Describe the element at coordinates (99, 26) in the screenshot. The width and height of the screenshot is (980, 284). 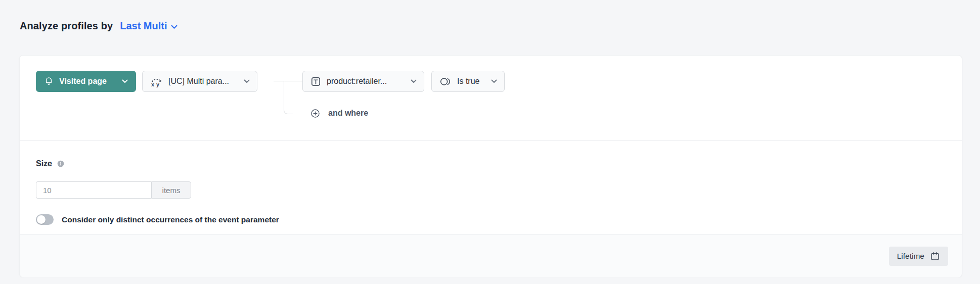
I see `page-header: Analyze profiles by Last Multi` at that location.